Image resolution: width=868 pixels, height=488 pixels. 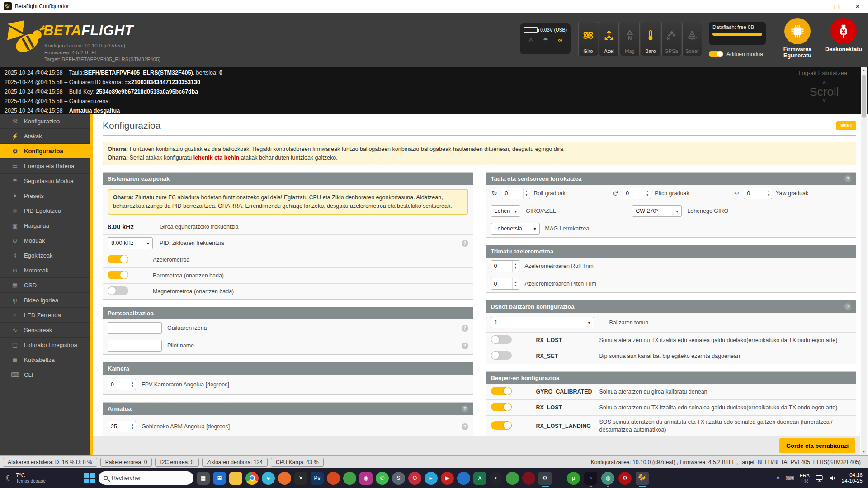 What do you see at coordinates (45, 256) in the screenshot?
I see `sidebar-item-egokitzeak: ♯Egokitzeak` at bounding box center [45, 256].